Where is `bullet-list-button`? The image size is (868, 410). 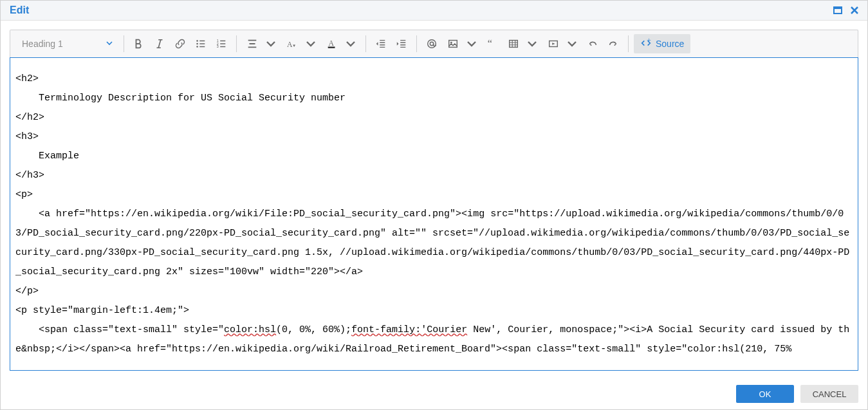 bullet-list-button is located at coordinates (201, 44).